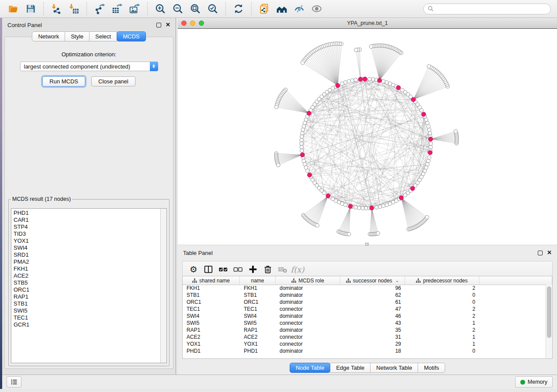 The height and width of the screenshot is (392, 557). I want to click on mcds-result-list: PHD1CAR1STP4TID3YOX1SWI4SRD1PMA2FKH1ACE2…, so click(86, 285).